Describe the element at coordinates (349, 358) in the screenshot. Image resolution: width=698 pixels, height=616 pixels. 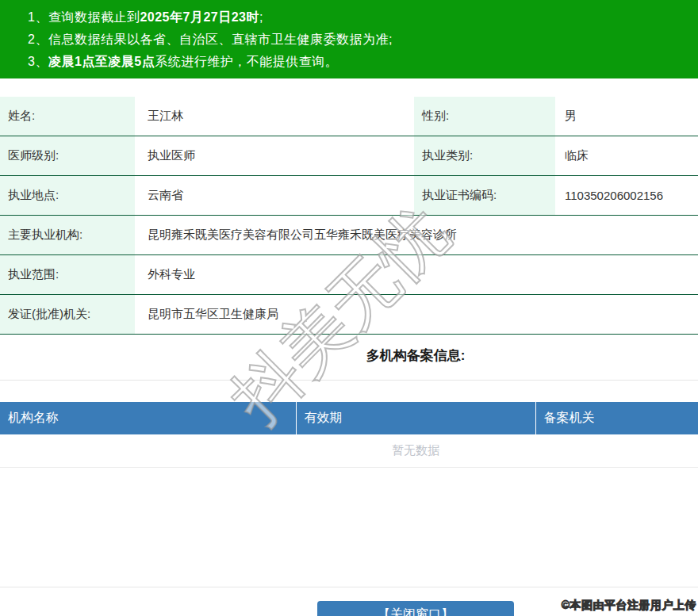
I see `multi-org-section-title: 多机构备案信息:` at that location.